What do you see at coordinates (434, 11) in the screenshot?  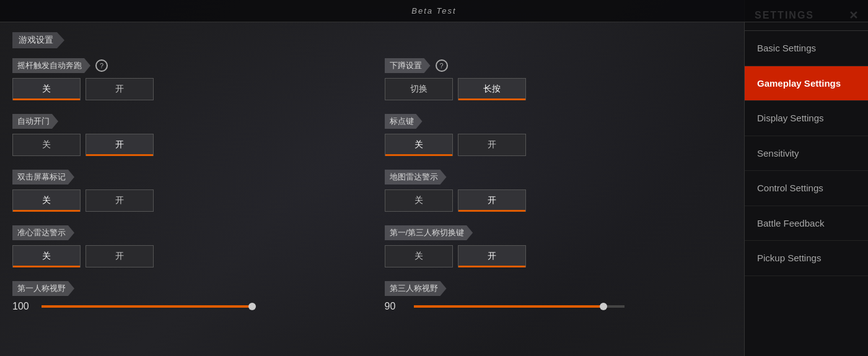 I see `top-bar: Beta Test` at bounding box center [434, 11].